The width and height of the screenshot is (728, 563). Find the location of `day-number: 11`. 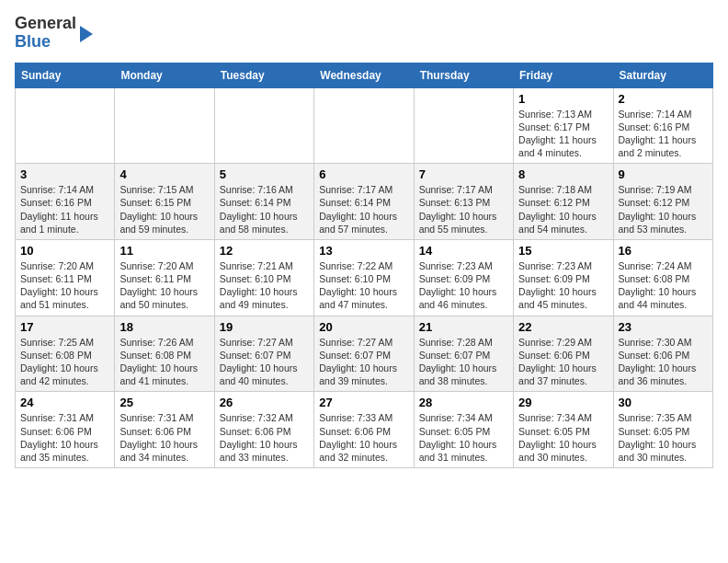

day-number: 11 is located at coordinates (164, 250).